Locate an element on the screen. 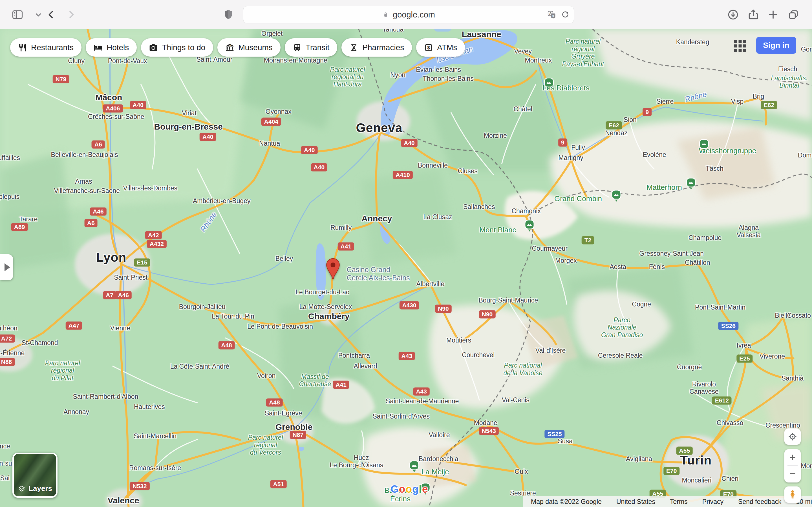 This screenshot has height=507, width=812. shield-icon is located at coordinates (228, 15).